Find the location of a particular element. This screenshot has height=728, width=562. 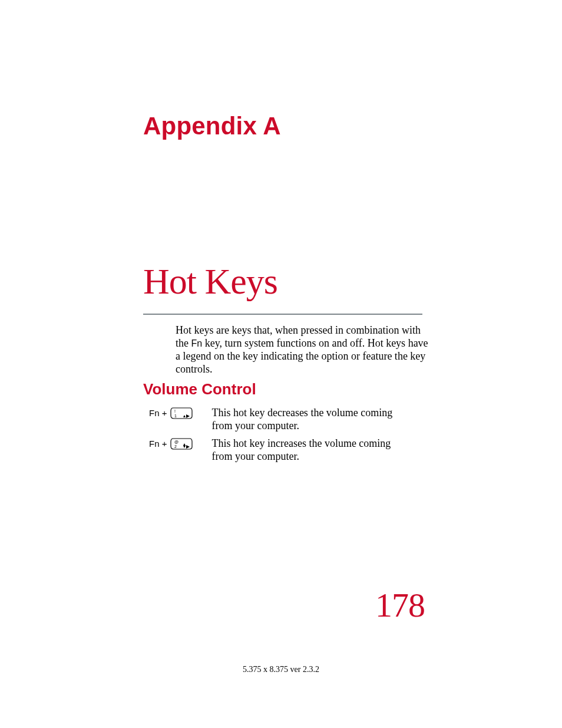

footer-text: 5.375 x 8.375 ver 2.3.2 is located at coordinates (281, 670).